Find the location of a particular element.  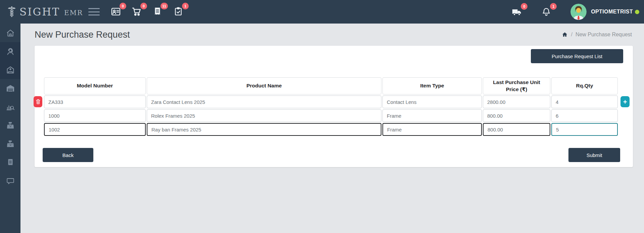

patient-card-icon is located at coordinates (116, 11).